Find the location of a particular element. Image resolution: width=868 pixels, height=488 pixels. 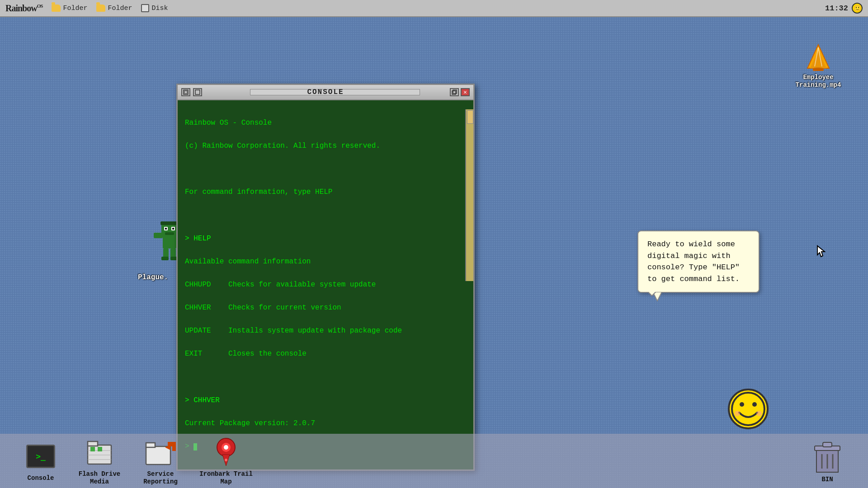

console-line-4: For command information, type HELP is located at coordinates (259, 192).